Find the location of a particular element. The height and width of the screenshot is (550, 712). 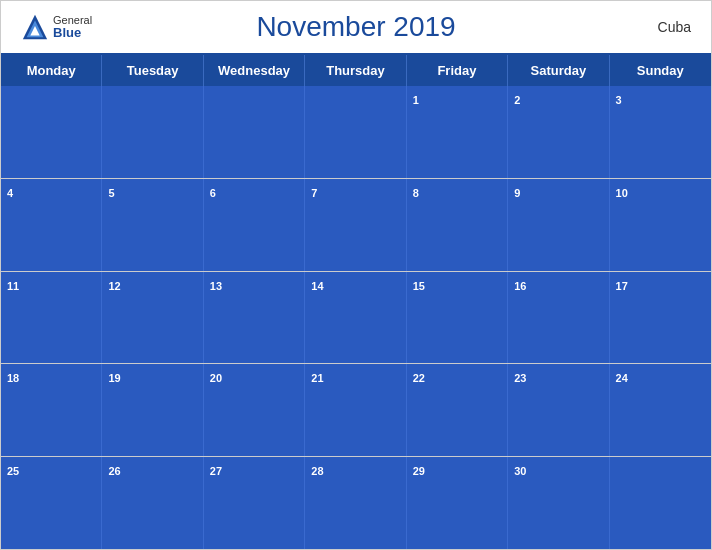

day-cell: 27 is located at coordinates (254, 503).